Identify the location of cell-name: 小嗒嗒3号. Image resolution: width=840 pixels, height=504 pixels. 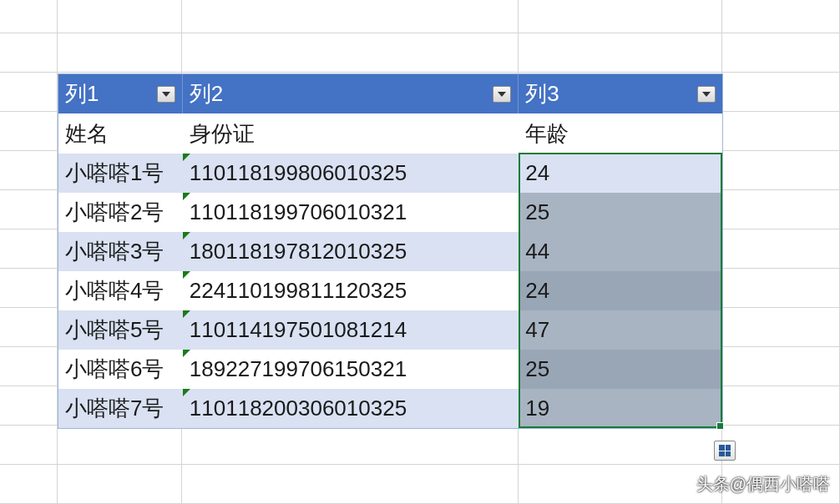
(120, 252).